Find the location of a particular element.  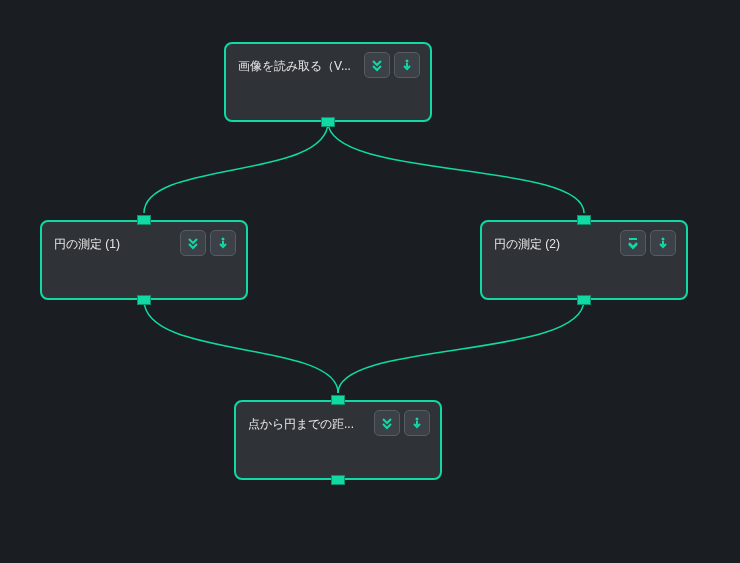

node-title: 円の測定 (1) is located at coordinates (87, 244).